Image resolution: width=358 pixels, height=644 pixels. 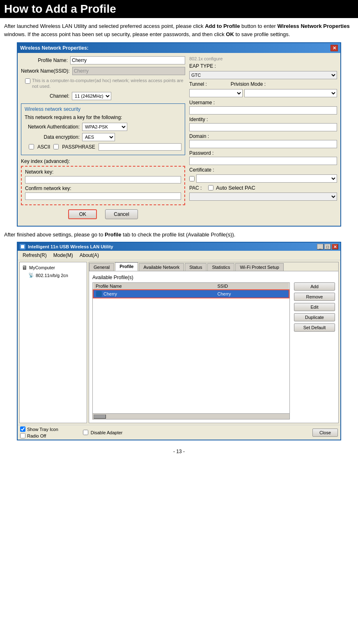 What do you see at coordinates (56, 147) in the screenshot?
I see `passphrase-checkbox` at bounding box center [56, 147].